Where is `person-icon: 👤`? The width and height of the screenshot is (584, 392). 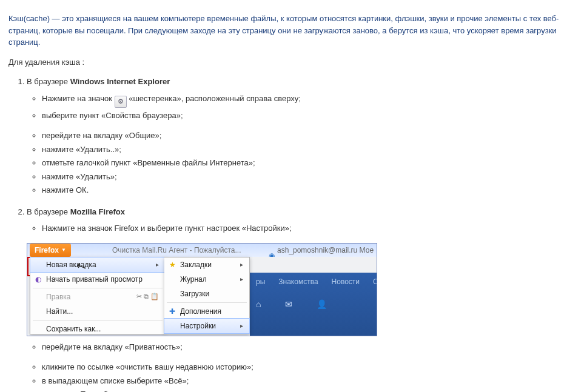
person-icon: 👤 is located at coordinates (321, 304).